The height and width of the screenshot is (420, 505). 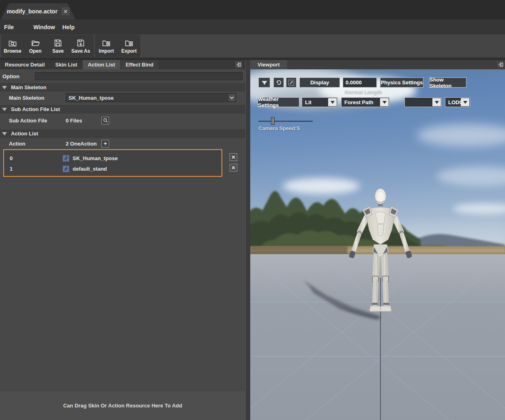 What do you see at coordinates (66, 158) in the screenshot?
I see `animation-clip-icon` at bounding box center [66, 158].